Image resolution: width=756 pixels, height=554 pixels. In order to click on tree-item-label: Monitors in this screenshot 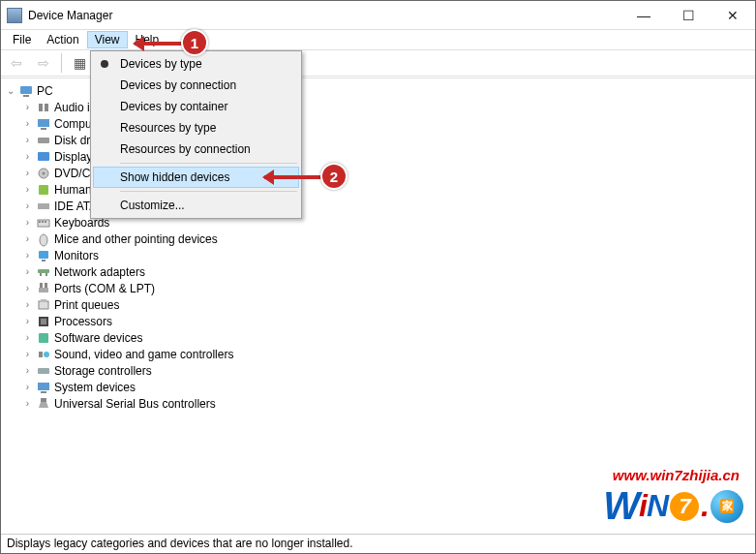, I will do `click(76, 256)`.